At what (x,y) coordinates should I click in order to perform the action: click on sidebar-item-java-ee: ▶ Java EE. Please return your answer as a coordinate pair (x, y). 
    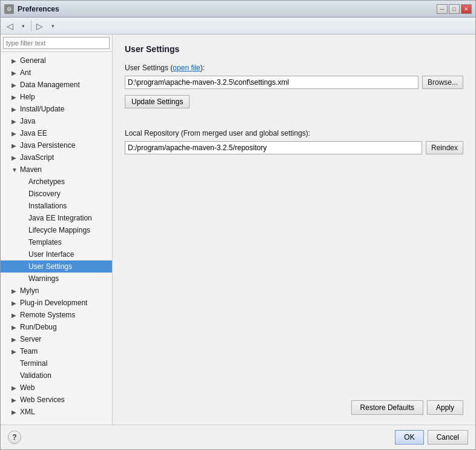
    Looking at the image, I should click on (56, 133).